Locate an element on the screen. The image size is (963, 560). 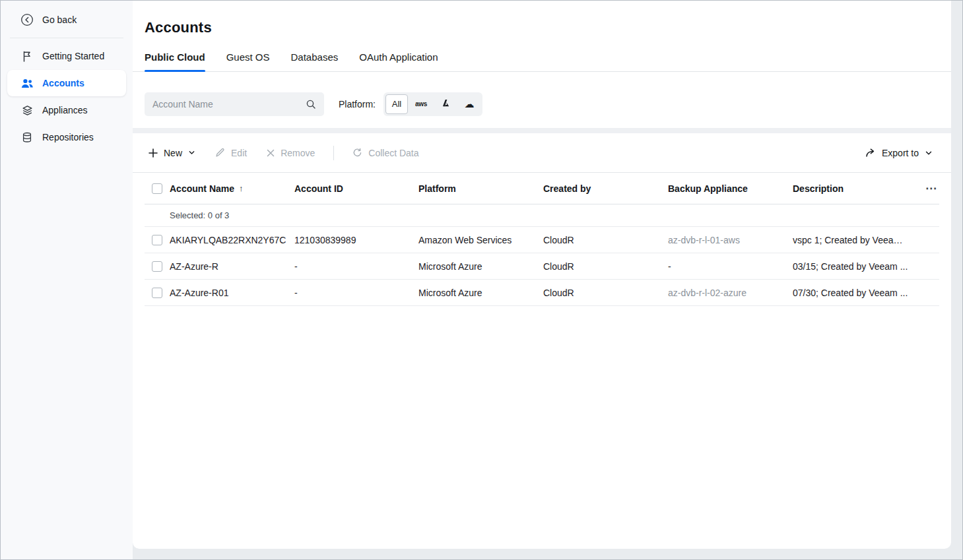
cell-account-name: AZ-Azure-R is located at coordinates (232, 266).